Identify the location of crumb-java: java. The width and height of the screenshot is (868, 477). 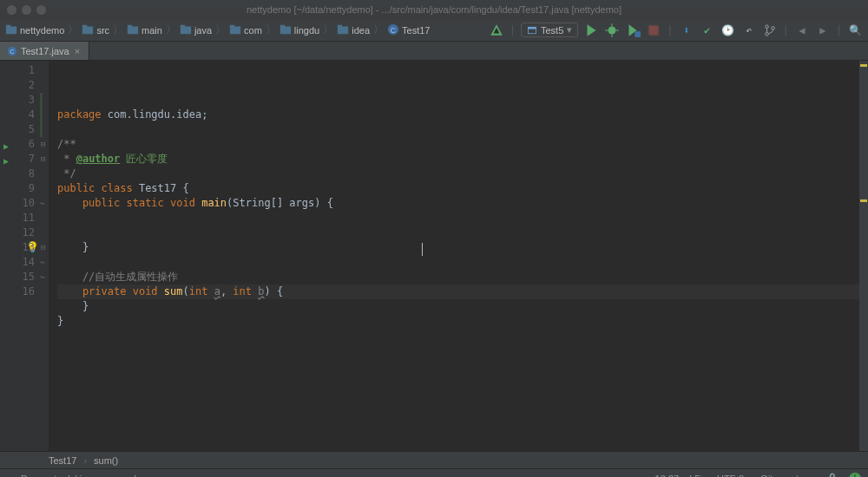
(196, 30).